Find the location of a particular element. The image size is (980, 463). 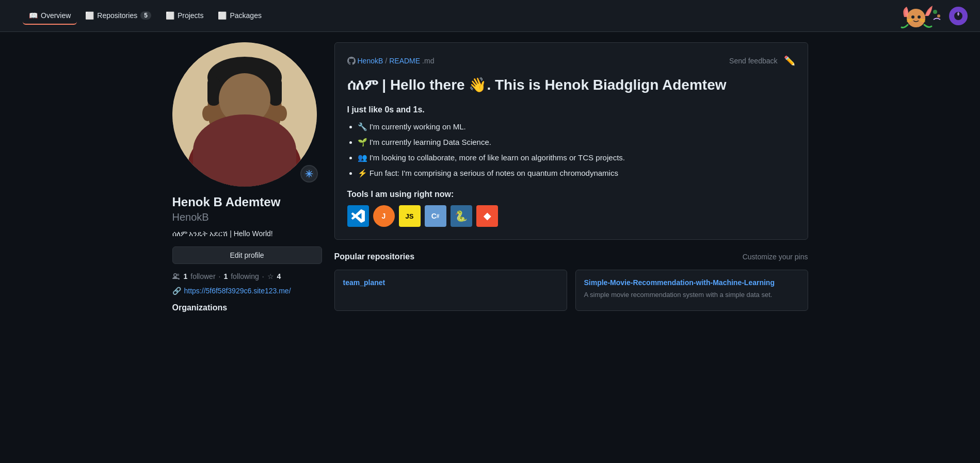

repos-section-header: Popular repositories Customize your pins is located at coordinates (571, 257).